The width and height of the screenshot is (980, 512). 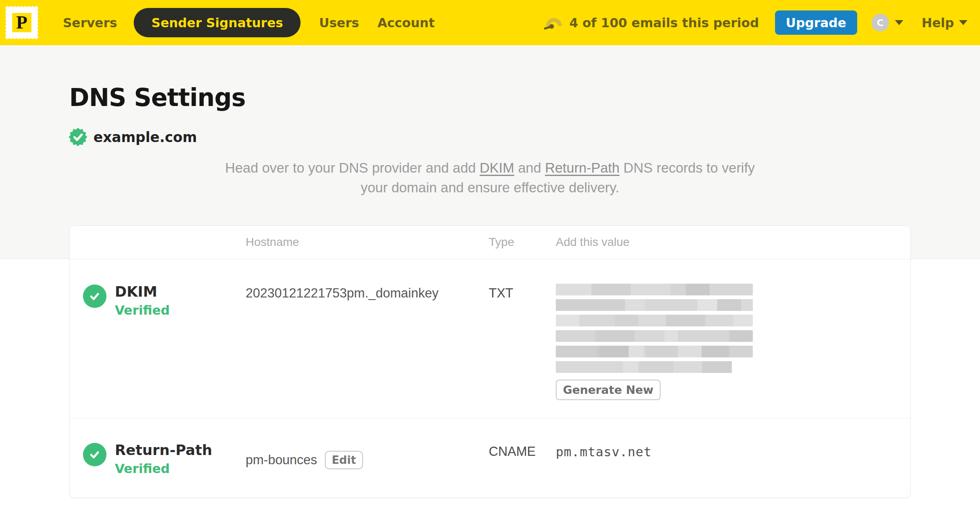 I want to click on header-type: Type, so click(x=522, y=242).